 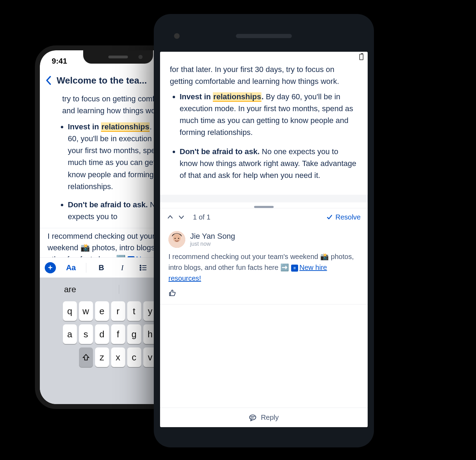 I want to click on key-c: c, so click(x=134, y=357).